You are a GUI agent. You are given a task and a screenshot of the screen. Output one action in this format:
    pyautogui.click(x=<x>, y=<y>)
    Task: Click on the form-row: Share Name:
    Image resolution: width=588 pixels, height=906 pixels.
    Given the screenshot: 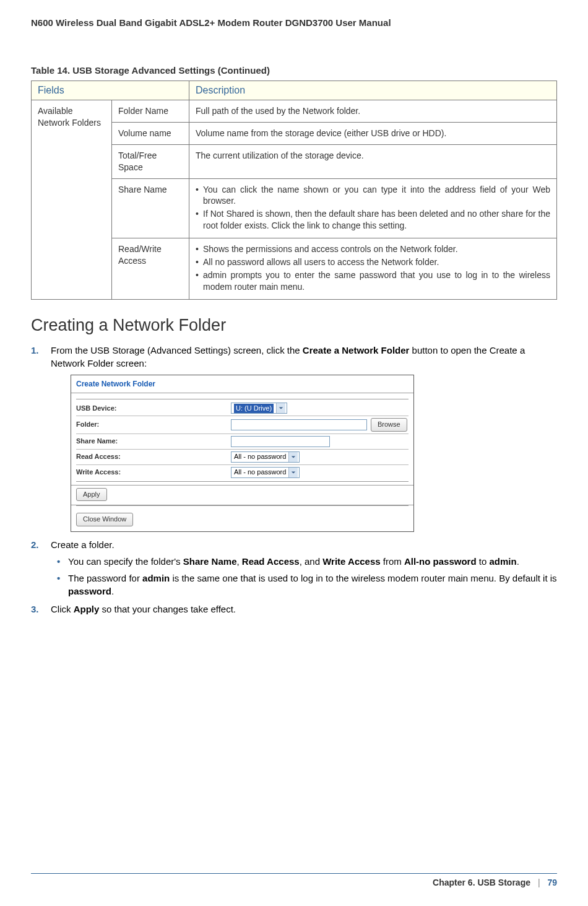 What is the action you would take?
    pyautogui.click(x=243, y=442)
    